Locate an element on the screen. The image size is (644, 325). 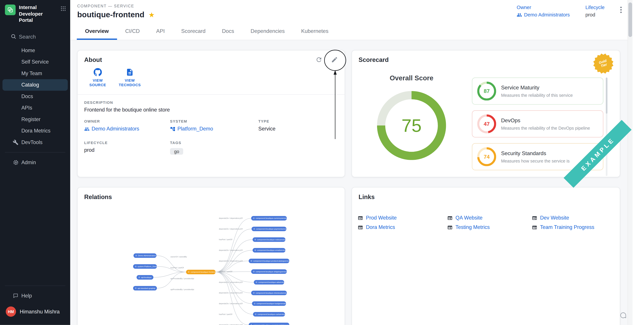
gold-tier-badge: GoldTier is located at coordinates (604, 63).